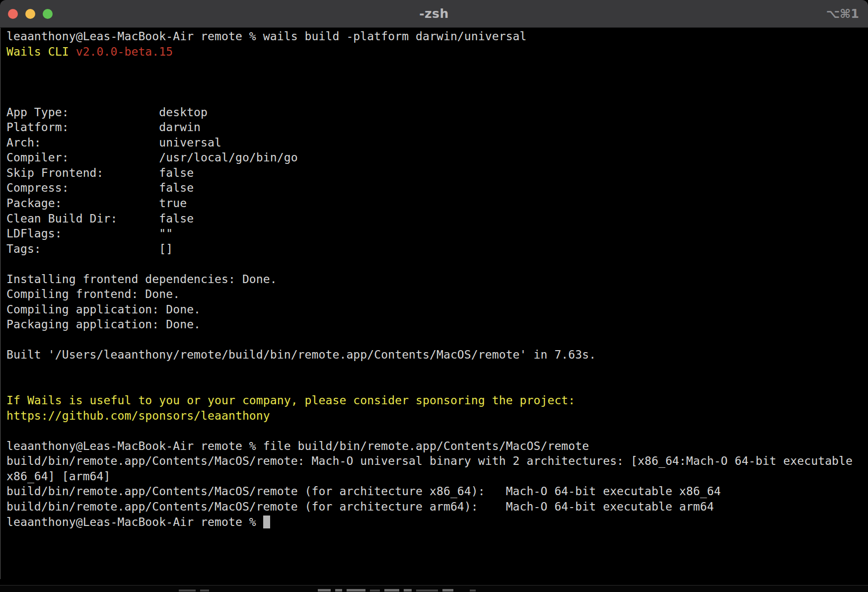 Image resolution: width=868 pixels, height=592 pixels. What do you see at coordinates (114, 143) in the screenshot?
I see `terminal-text: Arch: universal` at bounding box center [114, 143].